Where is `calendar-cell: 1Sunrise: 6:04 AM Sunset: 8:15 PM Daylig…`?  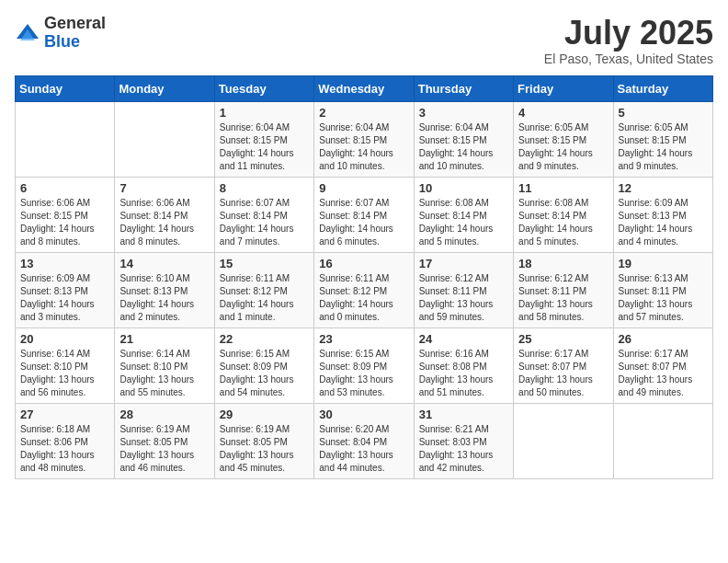
calendar-cell: 1Sunrise: 6:04 AM Sunset: 8:15 PM Daylig… is located at coordinates (264, 139).